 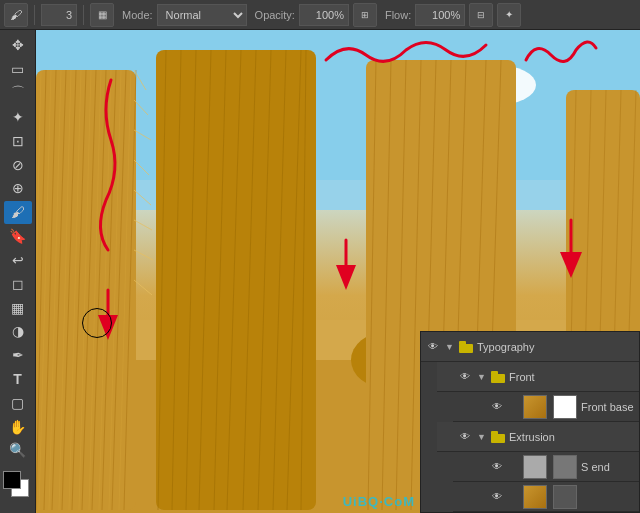 I want to click on folder-icon-front, so click(x=498, y=377).